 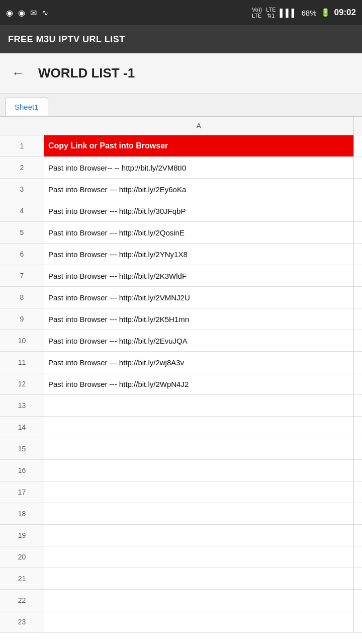 I want to click on lte-indicator: LTE ⇅1, so click(x=270, y=13).